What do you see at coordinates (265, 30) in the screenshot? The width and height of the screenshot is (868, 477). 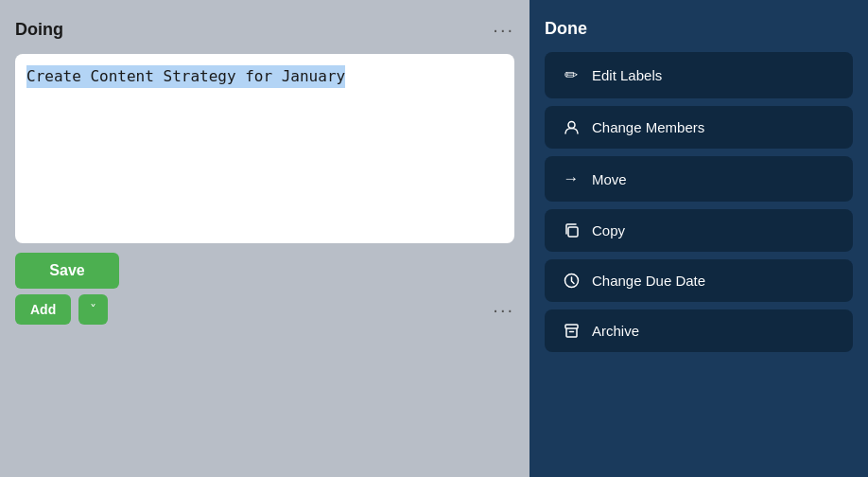 I see `column-header: Doing ···` at bounding box center [265, 30].